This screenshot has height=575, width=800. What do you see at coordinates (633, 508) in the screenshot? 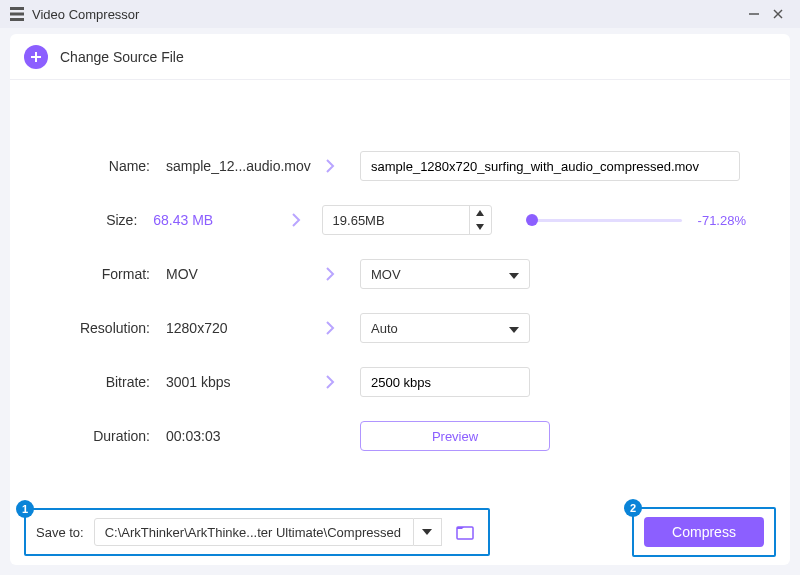
I see `step-badge-2: 2` at bounding box center [633, 508].